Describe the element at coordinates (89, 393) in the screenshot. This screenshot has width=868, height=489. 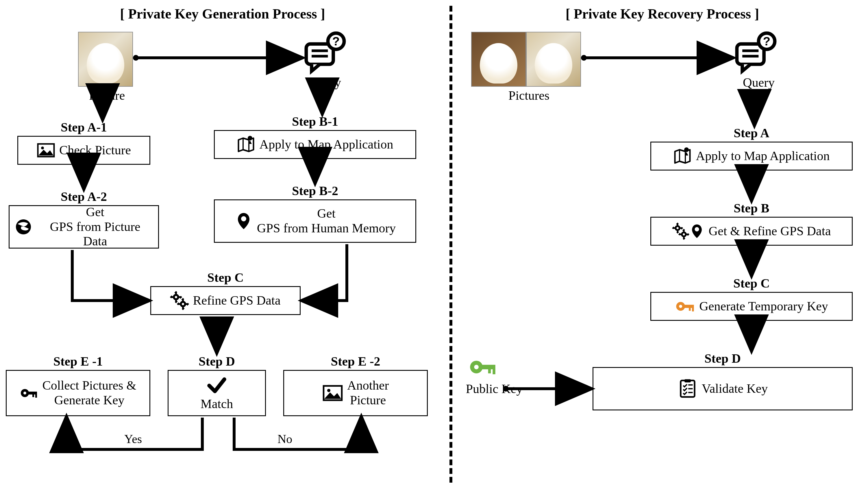
I see `step-e1-text: Collect Pictures & Generate Key` at that location.